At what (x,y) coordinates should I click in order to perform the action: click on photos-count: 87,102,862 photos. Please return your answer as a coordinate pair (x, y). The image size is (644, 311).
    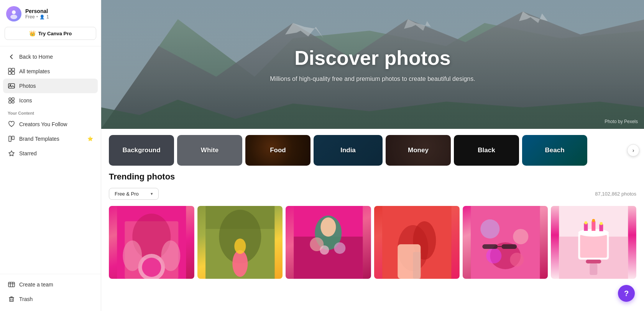
    Looking at the image, I should click on (616, 194).